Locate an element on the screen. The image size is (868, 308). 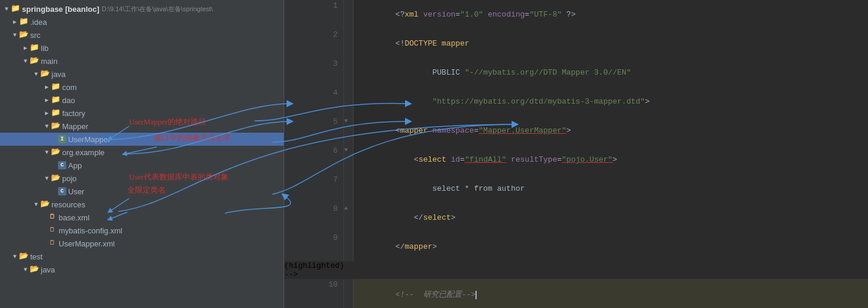
tree-item-idea: ▶ 📁 .idea is located at coordinates (142, 22).